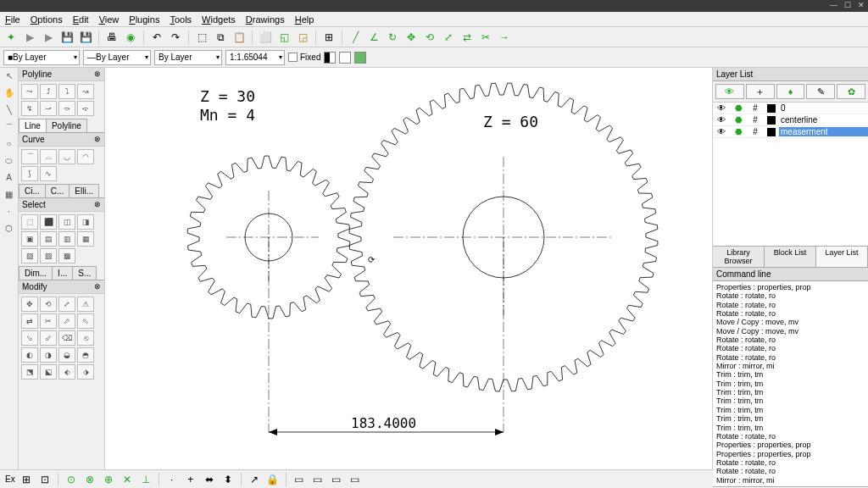 The image size is (868, 488). I want to click on pl-b2: ⤴, so click(48, 92).